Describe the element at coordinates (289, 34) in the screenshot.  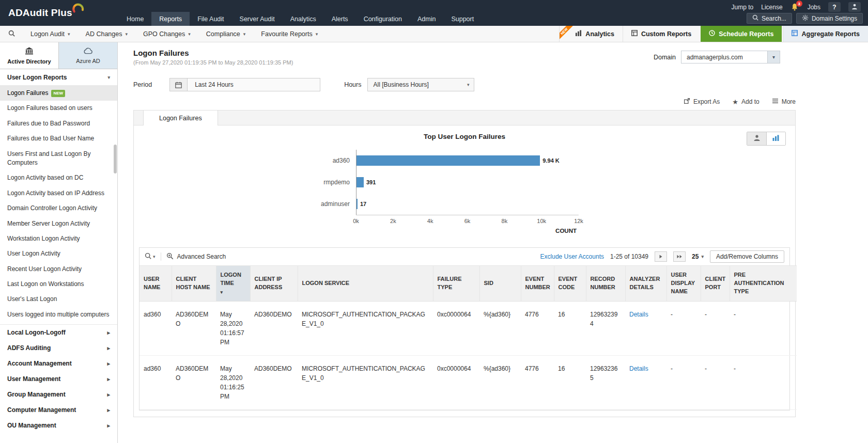
I see `menu-favourite-reports: Favourite Reports▾` at that location.